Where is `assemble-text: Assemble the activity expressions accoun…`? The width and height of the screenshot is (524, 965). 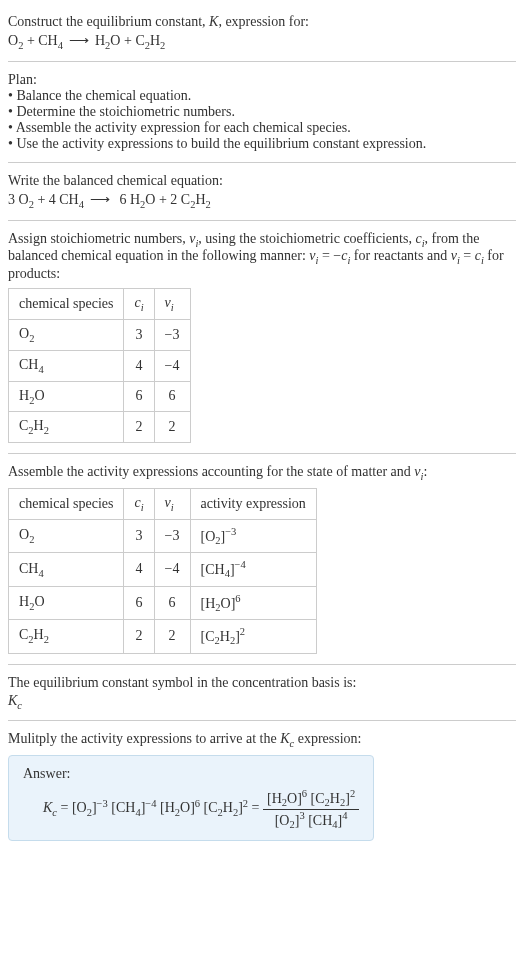 assemble-text: Assemble the activity expressions accoun… is located at coordinates (262, 473).